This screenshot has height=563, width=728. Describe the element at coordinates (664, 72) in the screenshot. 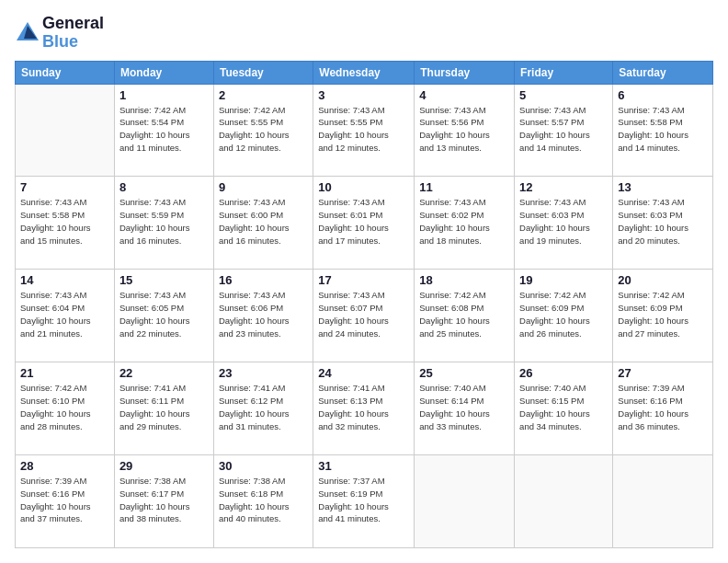

I see `weekday-header-saturday: Saturday` at that location.